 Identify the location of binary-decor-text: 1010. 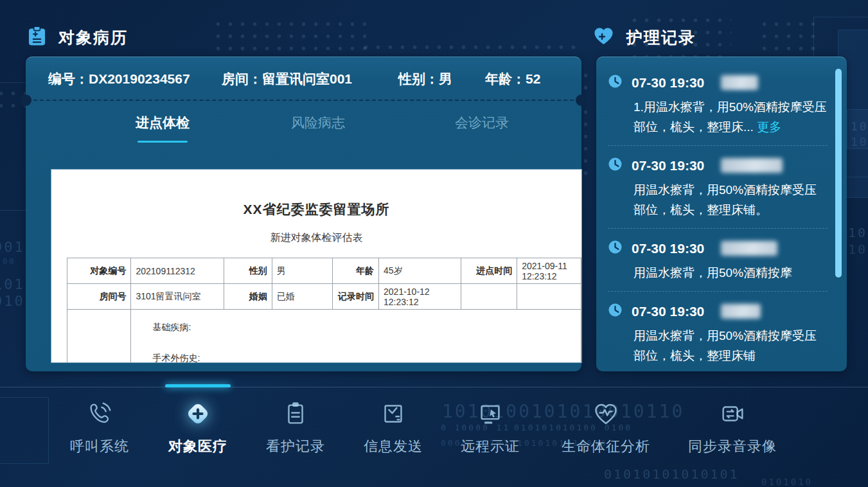
(858, 233).